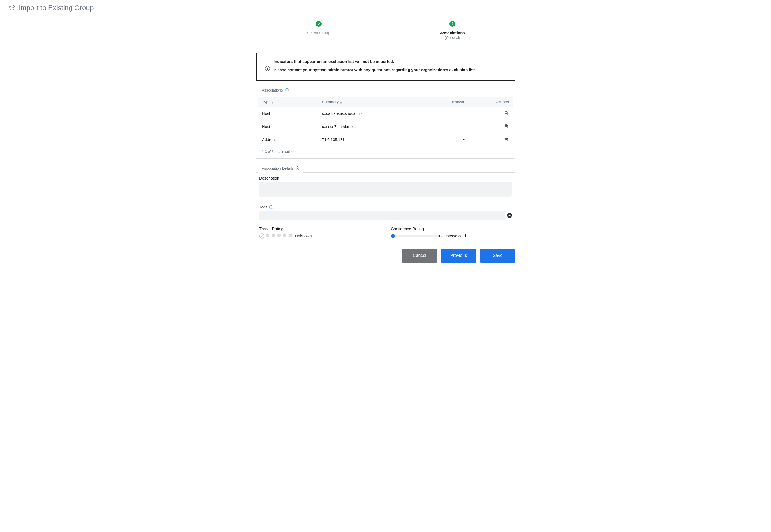 The height and width of the screenshot is (532, 771). I want to click on confidence-value: 0- Unassessed, so click(453, 236).